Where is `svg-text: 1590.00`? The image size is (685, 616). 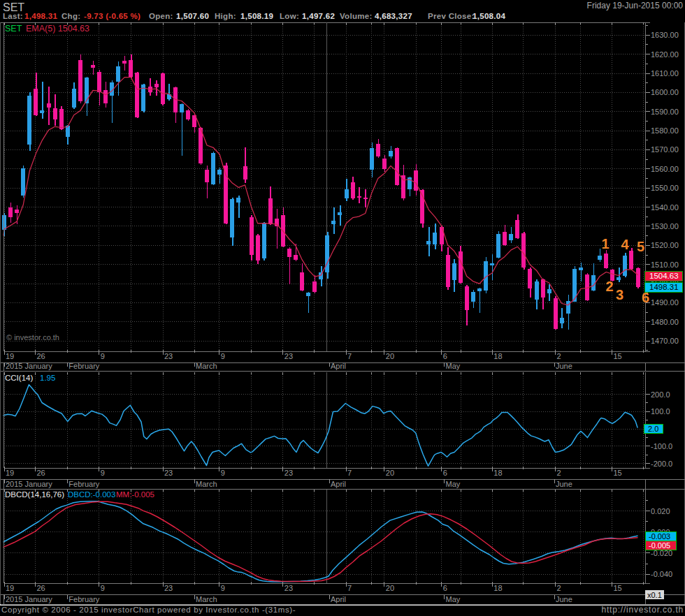
svg-text: 1590.00 is located at coordinates (665, 112).